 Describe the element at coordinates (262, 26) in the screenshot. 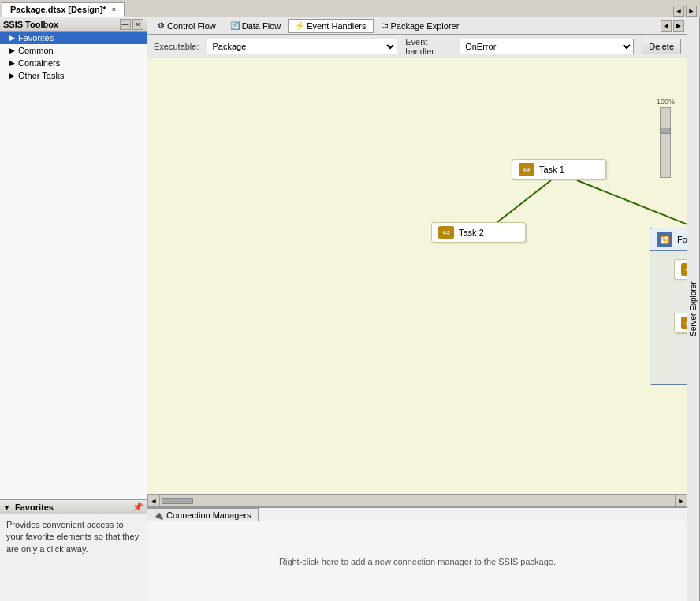

I see `data-flow-label: Data Flow` at that location.